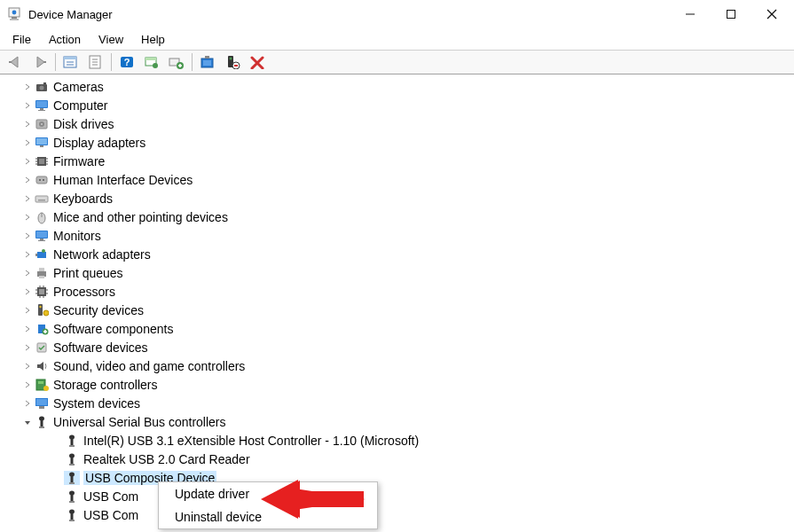 The image size is (794, 532). Describe the element at coordinates (83, 199) in the screenshot. I see `category-label: Keyboards` at that location.